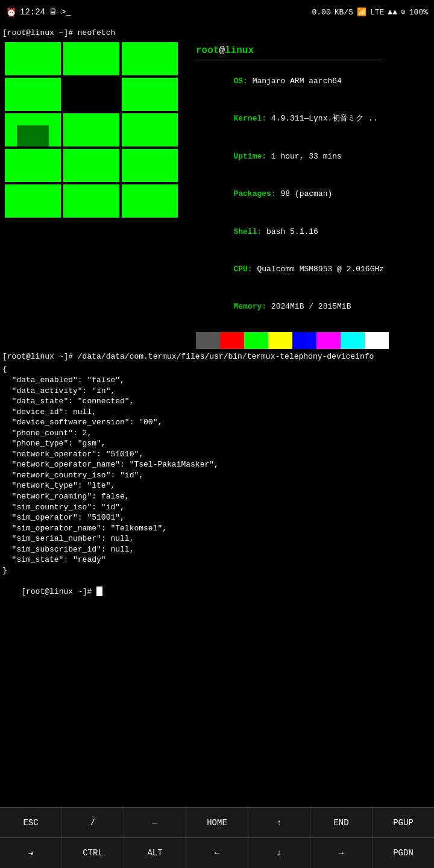 This screenshot has width=434, height=868. Describe the element at coordinates (312, 341) in the screenshot. I see `color-palette` at that location.